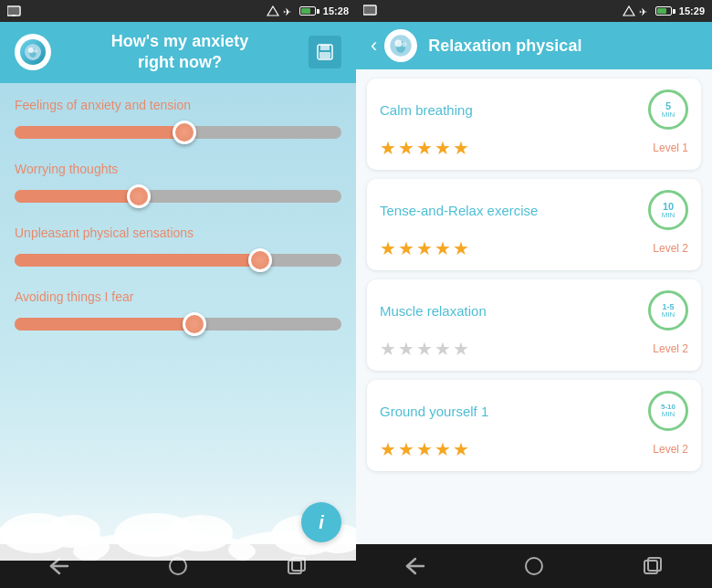  What do you see at coordinates (289, 11) in the screenshot?
I see `airplane-icon: ✈` at bounding box center [289, 11].